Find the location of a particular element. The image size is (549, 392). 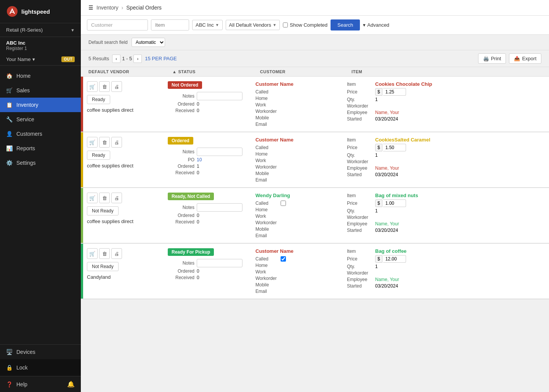

qty-label: Qty. is located at coordinates (360, 155).